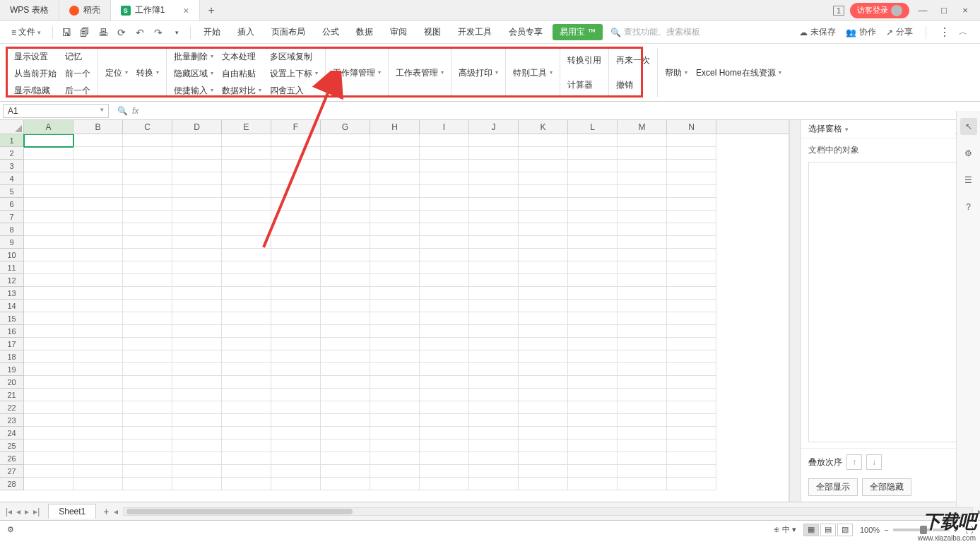  Describe the element at coordinates (475, 33) in the screenshot. I see `menu-devtools: 开发工具` at that location.